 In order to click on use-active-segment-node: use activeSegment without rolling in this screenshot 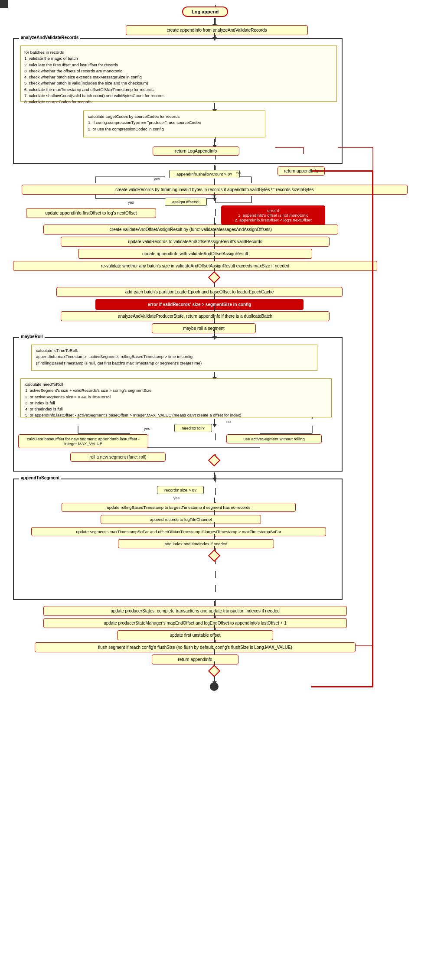, I will do `click(274, 439)`.